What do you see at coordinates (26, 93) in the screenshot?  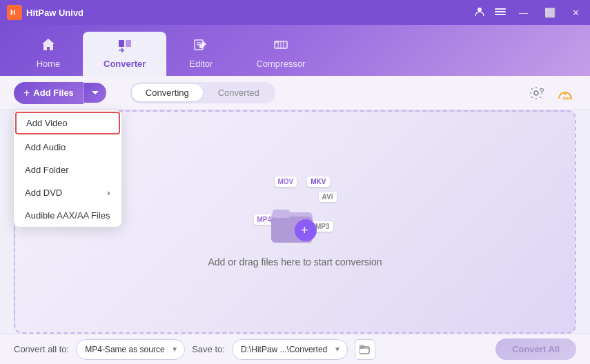 I see `plus-icon: +` at bounding box center [26, 93].